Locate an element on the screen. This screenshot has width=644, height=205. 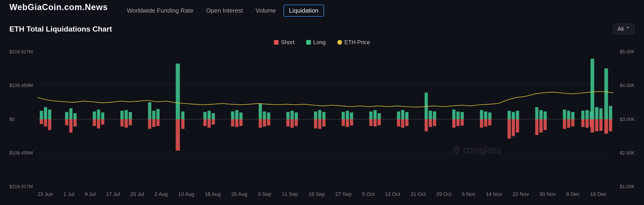
y-right-top: $5.00K is located at coordinates (624, 52).